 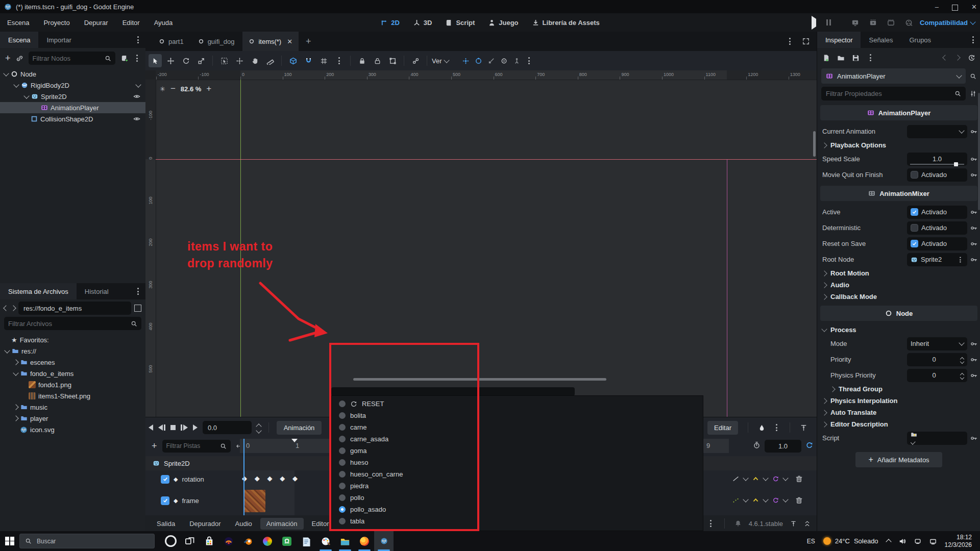 I want to click on visibility-toggle, so click(x=137, y=96).